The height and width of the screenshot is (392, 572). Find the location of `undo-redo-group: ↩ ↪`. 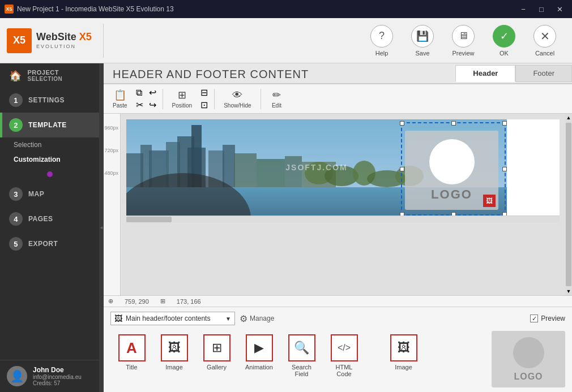

undo-redo-group: ↩ ↪ is located at coordinates (153, 98).